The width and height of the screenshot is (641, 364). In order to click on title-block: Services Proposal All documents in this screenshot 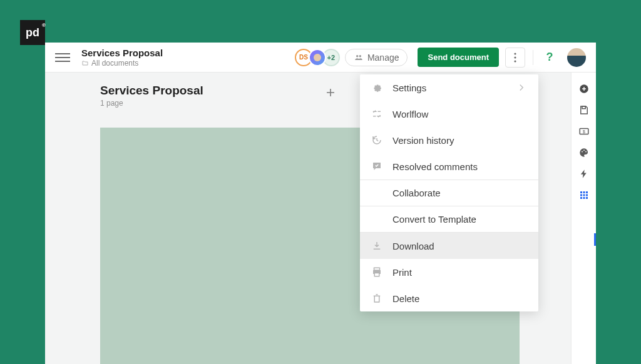, I will do `click(122, 58)`.